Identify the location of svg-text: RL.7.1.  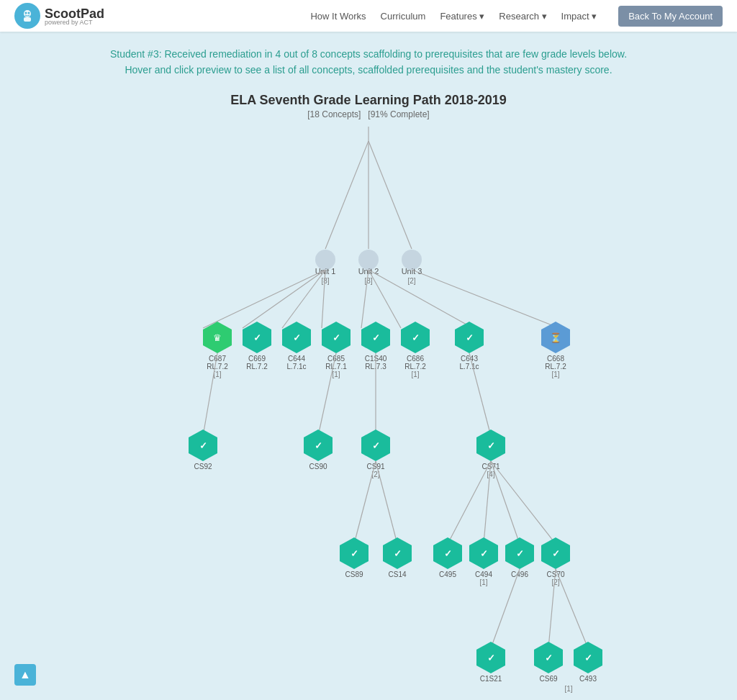
(336, 367).